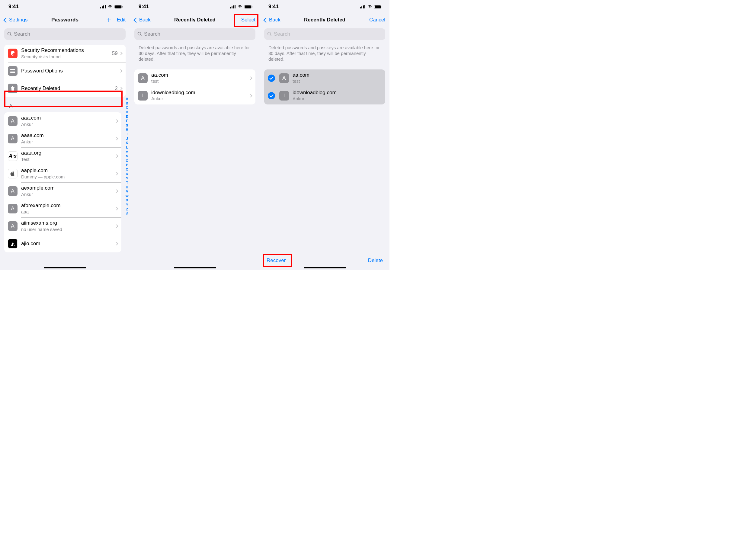  Describe the element at coordinates (127, 178) in the screenshot. I see `index-letter: S` at that location.